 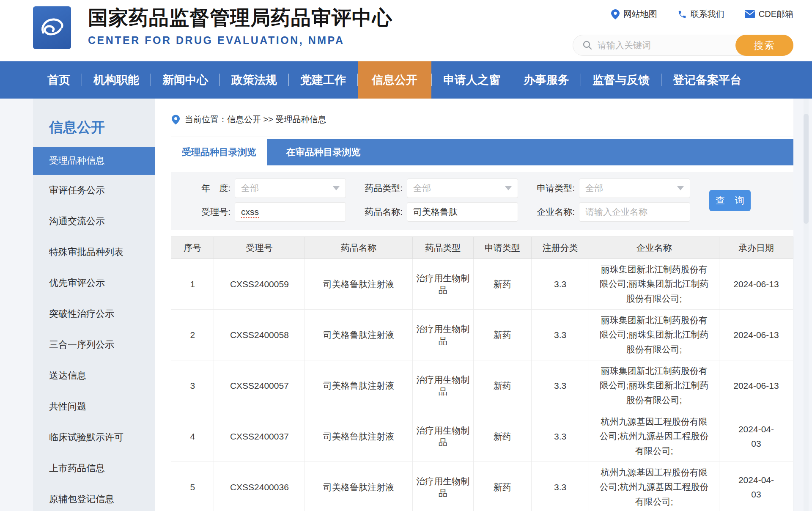 What do you see at coordinates (94, 406) in the screenshot?
I see `sidebar-item-common-questions: 共性问题` at bounding box center [94, 406].